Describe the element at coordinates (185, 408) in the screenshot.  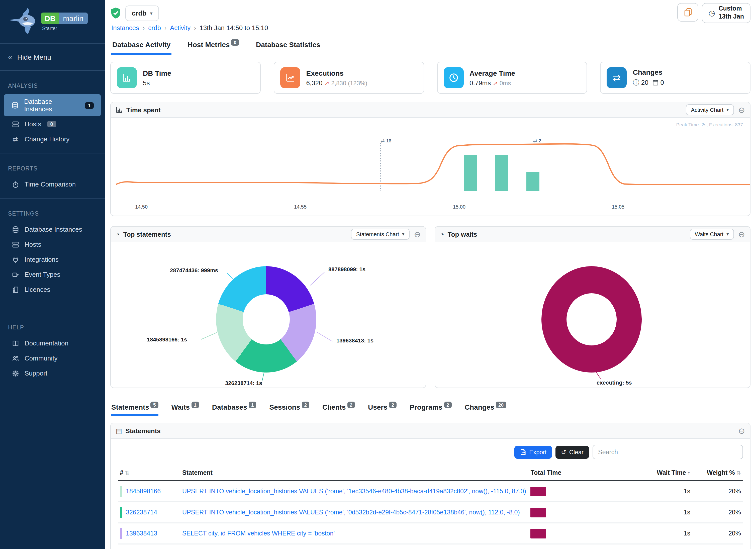
I see `tab-waits: Waits1` at that location.